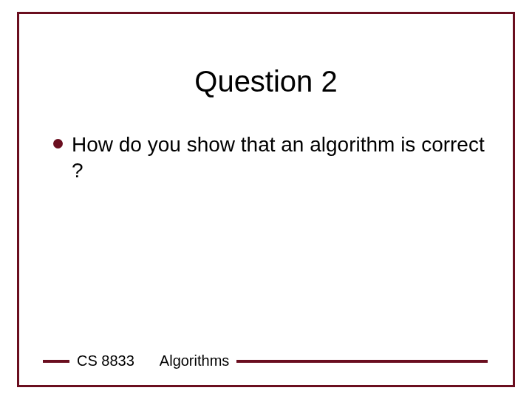 This screenshot has height=399, width=532. Describe the element at coordinates (362, 361) in the screenshot. I see `footer-rule-right` at that location.